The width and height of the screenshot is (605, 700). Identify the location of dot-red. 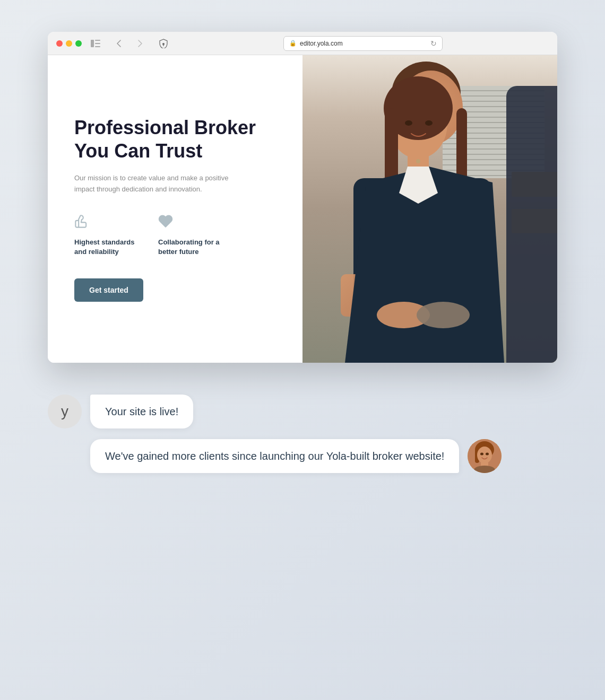
(59, 43).